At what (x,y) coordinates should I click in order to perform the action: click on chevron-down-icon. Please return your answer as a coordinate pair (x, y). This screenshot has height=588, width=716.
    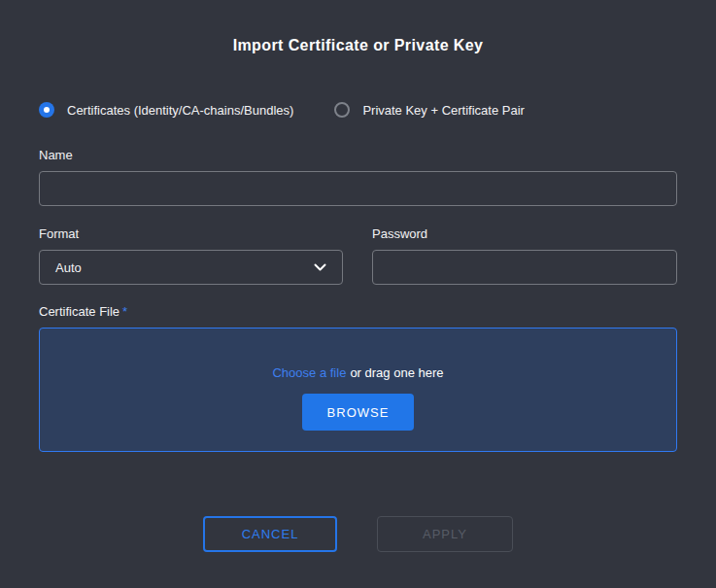
    Looking at the image, I should click on (321, 267).